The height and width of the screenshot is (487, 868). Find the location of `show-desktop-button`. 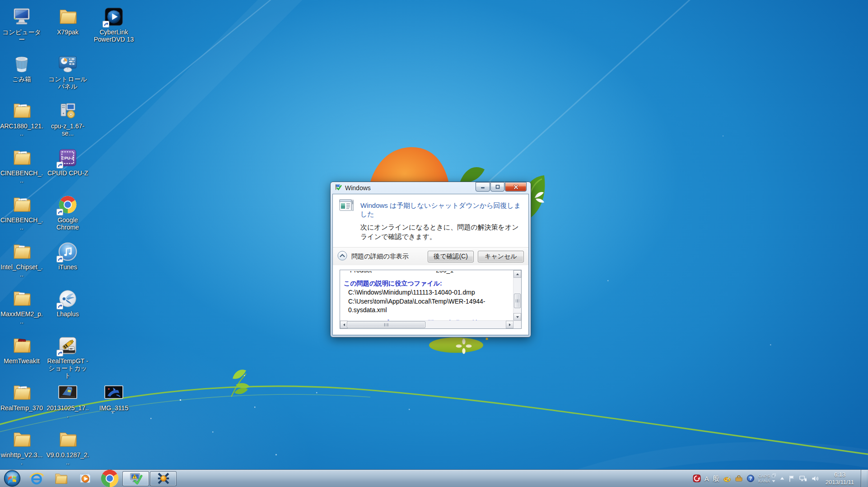

show-desktop-button is located at coordinates (863, 478).